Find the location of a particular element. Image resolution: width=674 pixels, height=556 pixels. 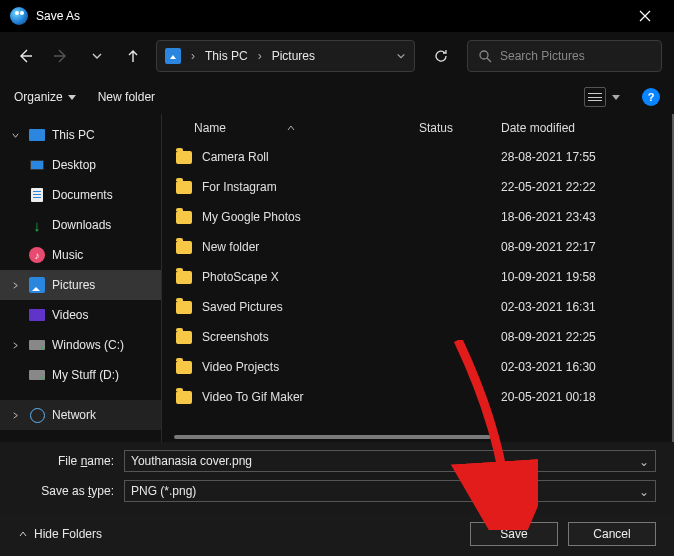

nav-row: › This PC › Pictures Search Pictures is located at coordinates (337, 56).